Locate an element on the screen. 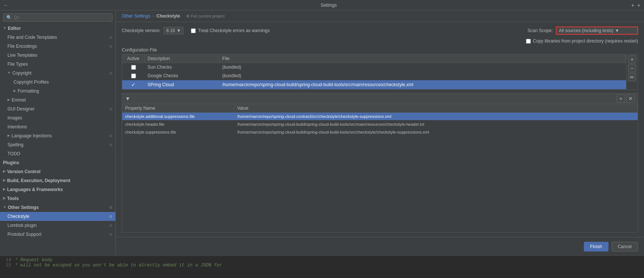 This screenshot has width=644, height=278. sidebar-item-protobuf: Protobuf Support ⚙ is located at coordinates (58, 234).